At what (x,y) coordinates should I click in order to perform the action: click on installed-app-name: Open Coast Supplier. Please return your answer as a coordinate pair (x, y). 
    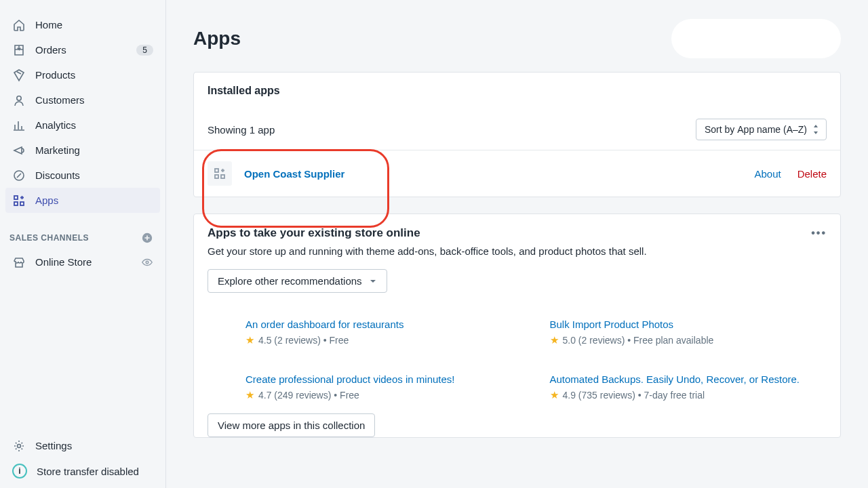
    Looking at the image, I should click on (294, 174).